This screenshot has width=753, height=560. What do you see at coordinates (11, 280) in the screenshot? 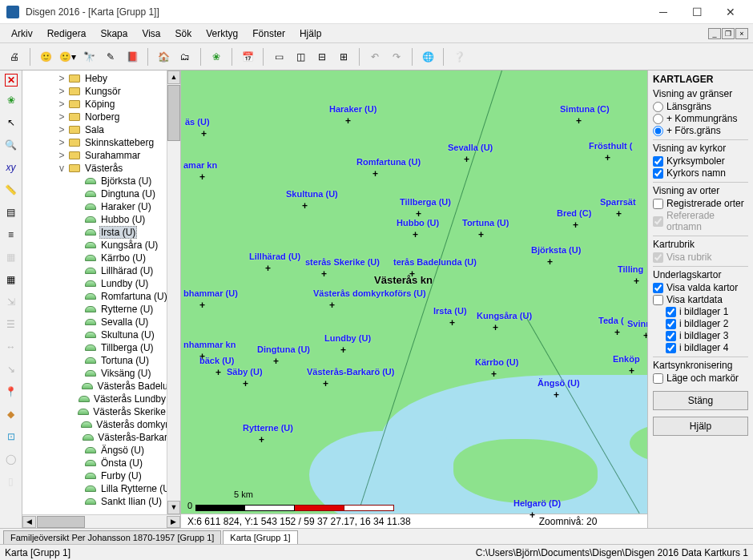
I see `grid-dark-icon: ▦` at bounding box center [11, 280].